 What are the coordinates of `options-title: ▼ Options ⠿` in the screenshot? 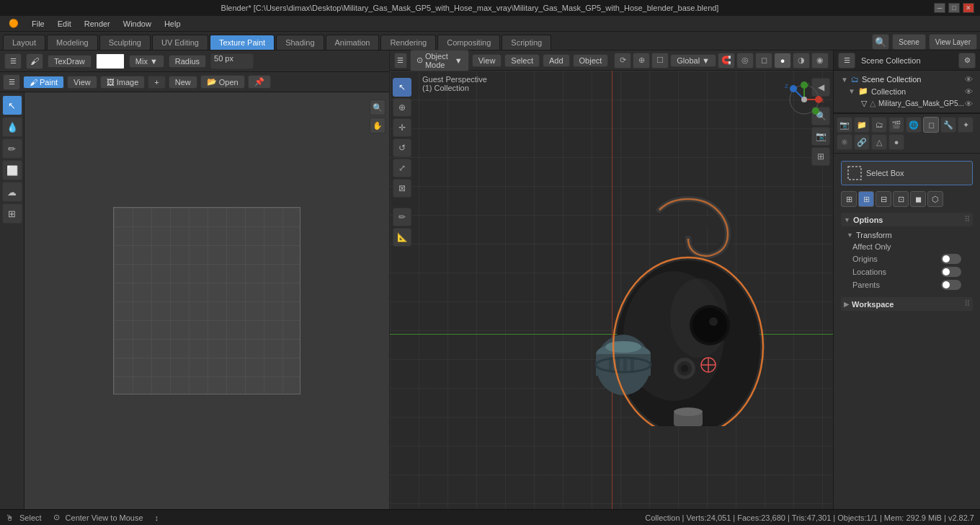 It's located at (906, 219).